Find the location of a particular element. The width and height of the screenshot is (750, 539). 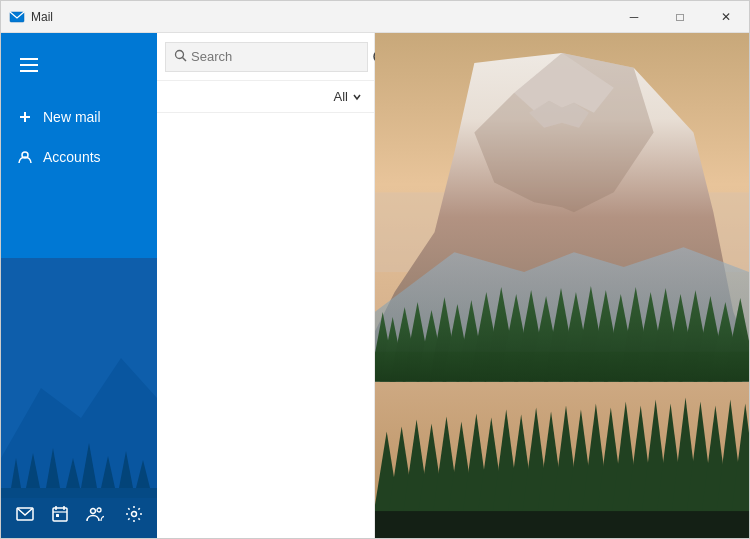

search-icon-svg is located at coordinates (180, 56).